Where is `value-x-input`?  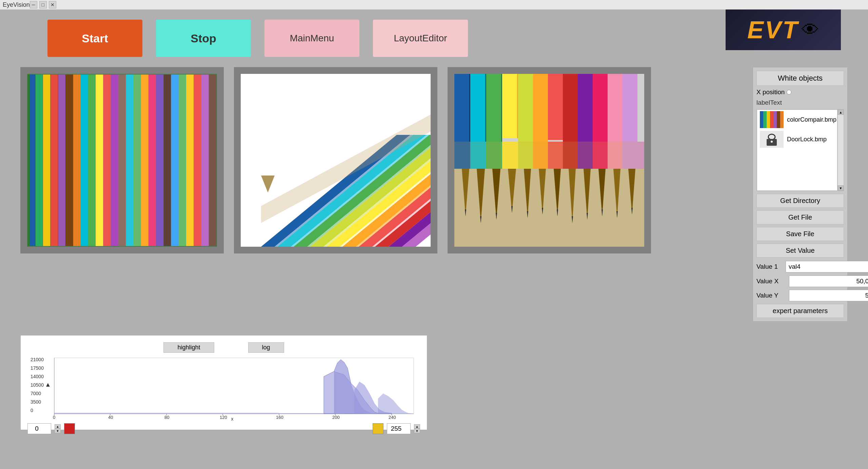
value-x-input is located at coordinates (829, 281).